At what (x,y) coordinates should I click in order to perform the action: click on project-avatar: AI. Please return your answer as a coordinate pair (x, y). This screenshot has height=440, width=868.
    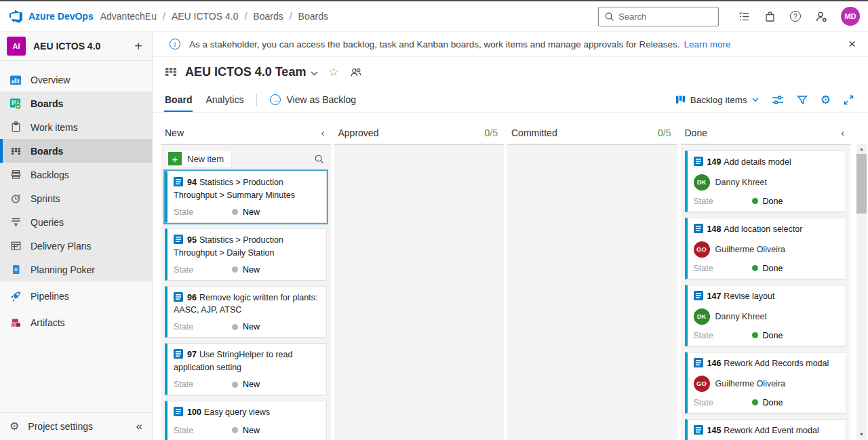
    Looking at the image, I should click on (16, 46).